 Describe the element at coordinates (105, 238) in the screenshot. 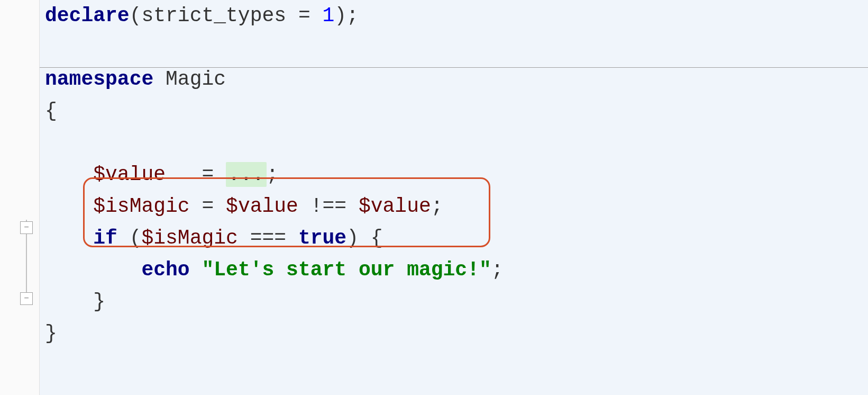

I see `keyword-if: if` at that location.